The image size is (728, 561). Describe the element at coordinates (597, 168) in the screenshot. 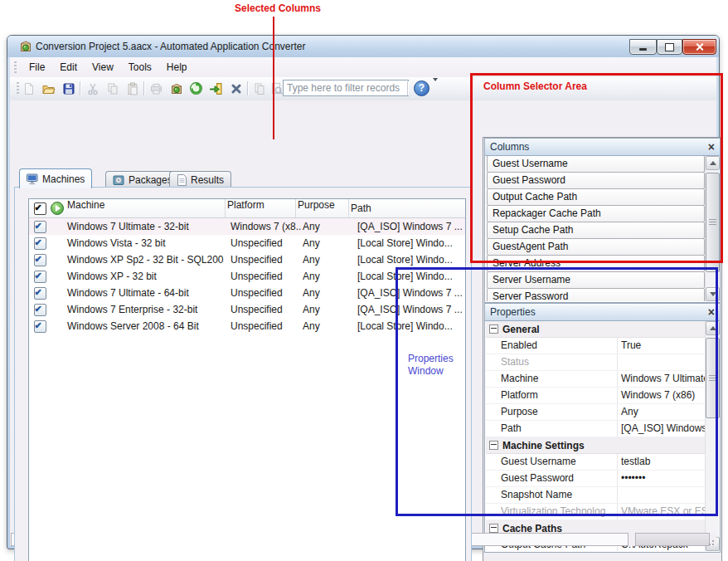

I see `column-selector-callout-box: Column Selector Area` at that location.